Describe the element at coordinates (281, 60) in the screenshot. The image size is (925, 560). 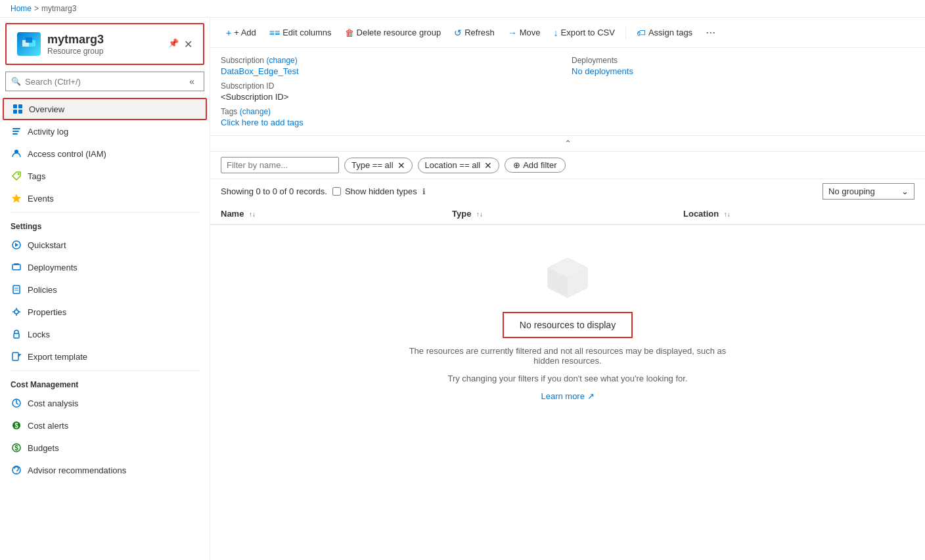
I see `subscription-change-link: (change)` at that location.